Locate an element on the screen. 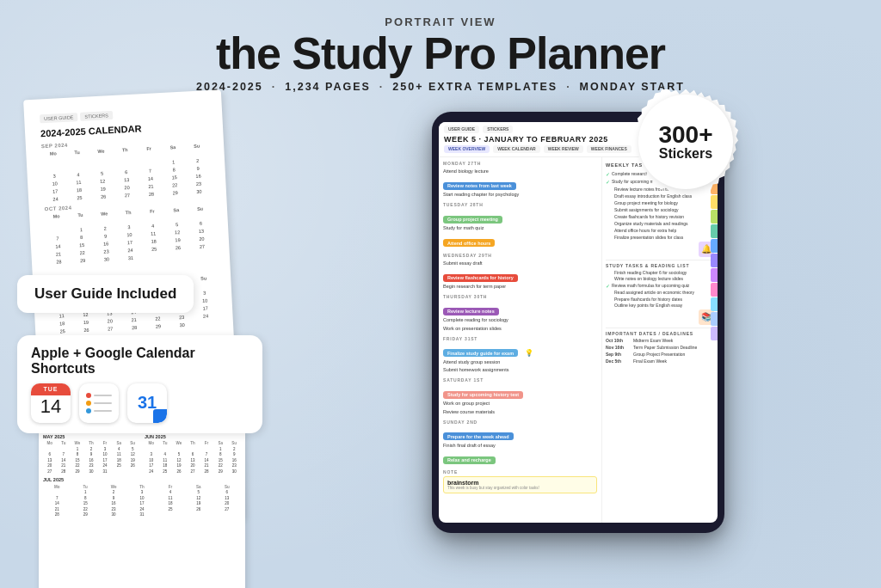 Image resolution: width=881 pixels, height=588 pixels. apple-calendar-icon: TUE 14 is located at coordinates (51, 403).